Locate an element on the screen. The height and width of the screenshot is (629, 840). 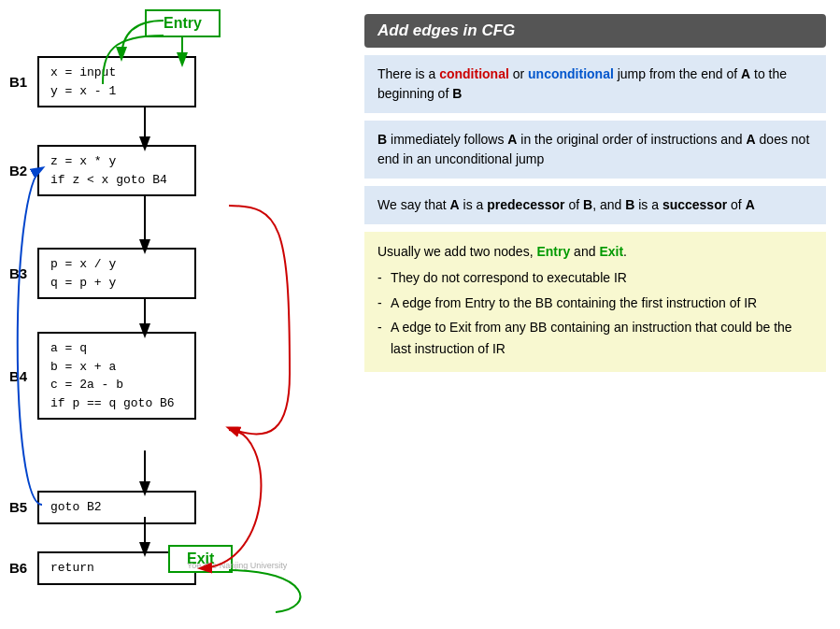
conditional-text: conditional is located at coordinates (475, 74).